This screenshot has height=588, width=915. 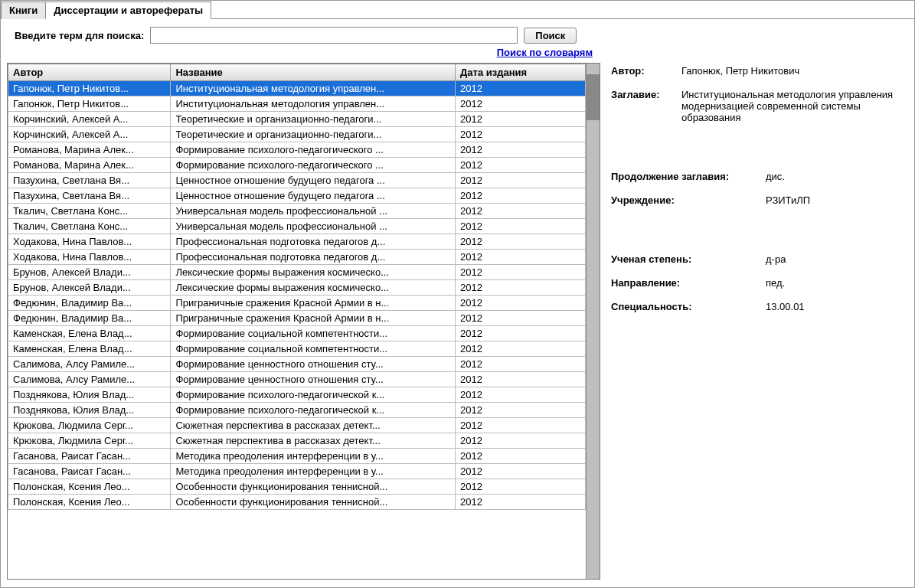 What do you see at coordinates (297, 73) in the screenshot?
I see `table-header-row: Автор Название Дата издания` at bounding box center [297, 73].